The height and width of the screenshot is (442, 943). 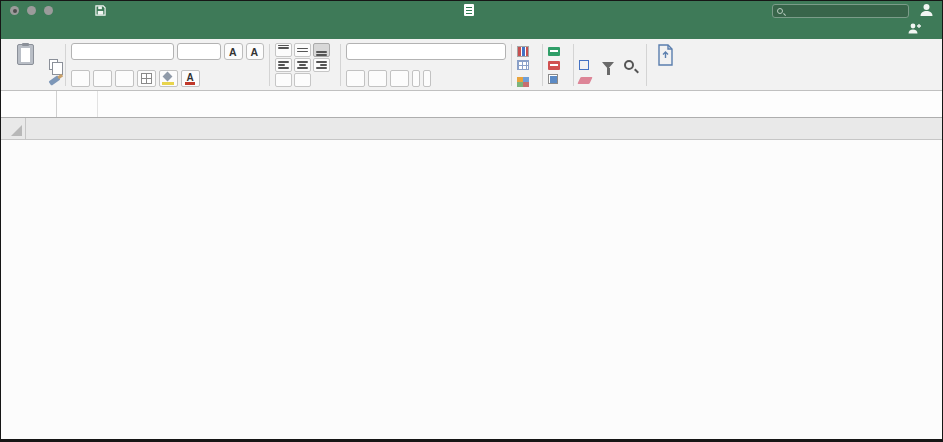 What do you see at coordinates (54, 64) in the screenshot?
I see `copy-icon` at bounding box center [54, 64].